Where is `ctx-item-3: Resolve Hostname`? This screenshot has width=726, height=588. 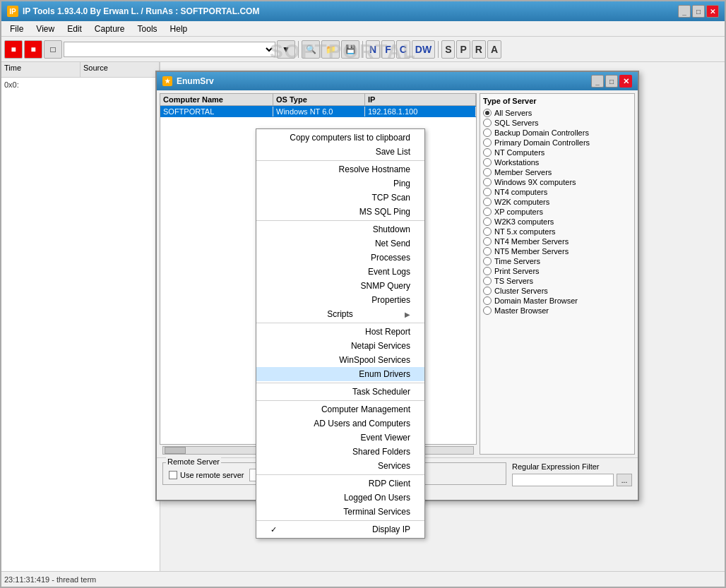
ctx-item-3: Resolve Hostname is located at coordinates (340, 169).